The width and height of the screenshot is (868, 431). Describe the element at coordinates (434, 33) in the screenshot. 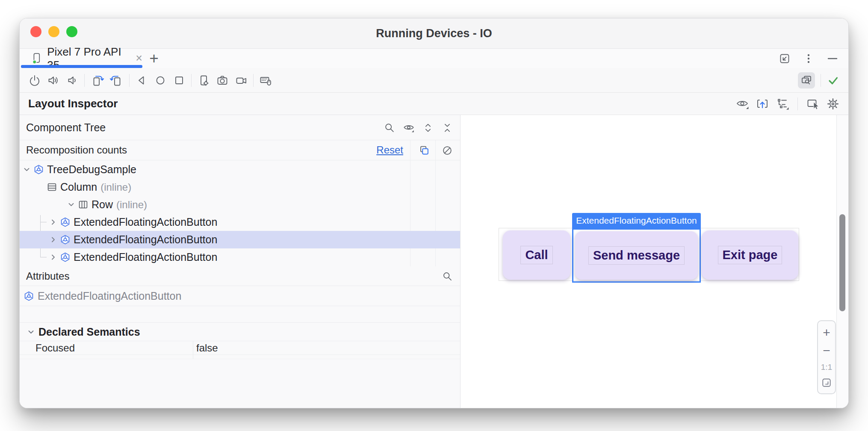

I see `title-bar: Running Devices - IO` at that location.